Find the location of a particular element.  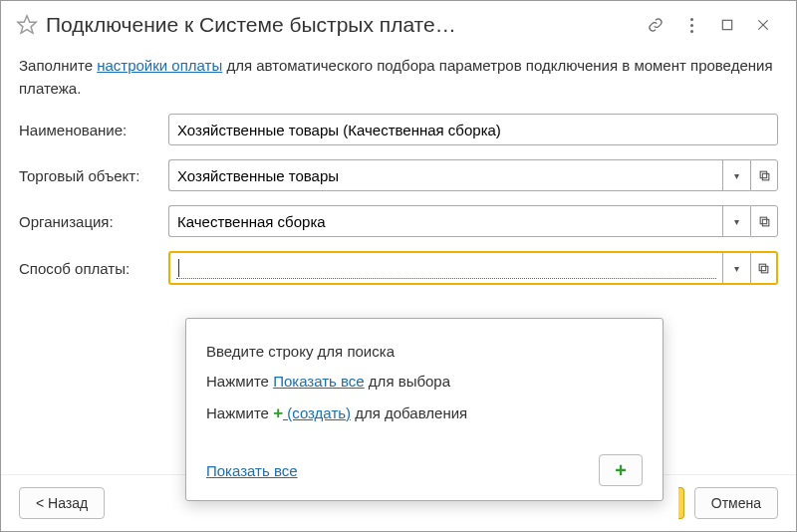

popup-hint-search: Введите строку для поиска is located at coordinates (424, 352).